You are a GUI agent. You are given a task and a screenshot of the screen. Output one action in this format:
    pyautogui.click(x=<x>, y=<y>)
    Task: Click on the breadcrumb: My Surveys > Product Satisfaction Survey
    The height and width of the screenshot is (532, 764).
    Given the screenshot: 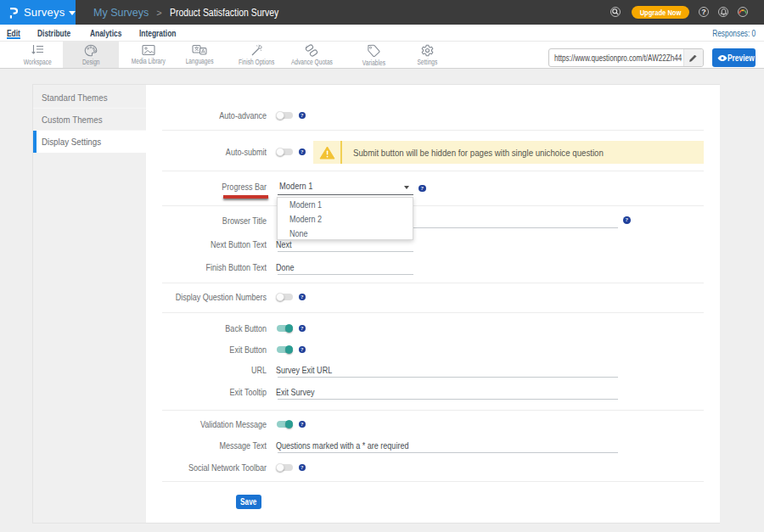 What is the action you would take?
    pyautogui.click(x=194, y=12)
    